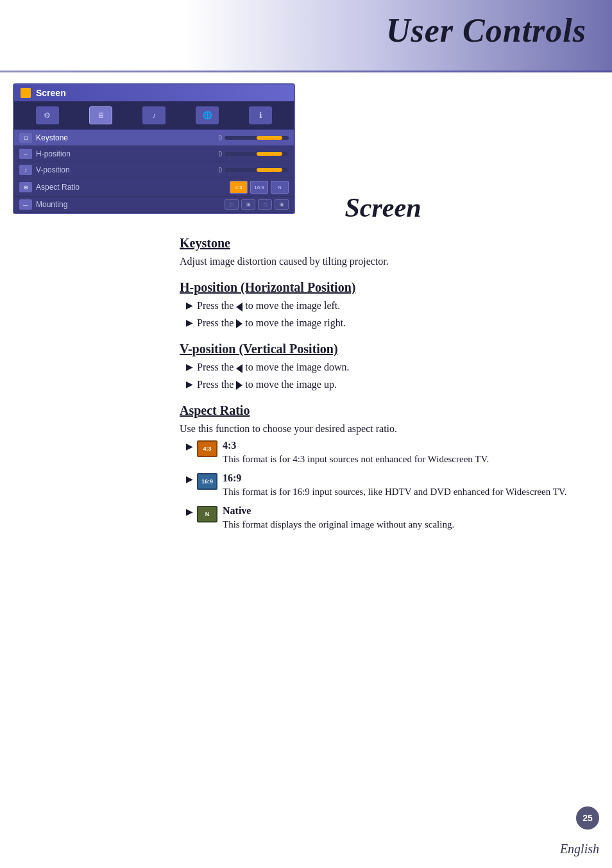  I want to click on aspect-169-label: 16:9, so click(408, 478).